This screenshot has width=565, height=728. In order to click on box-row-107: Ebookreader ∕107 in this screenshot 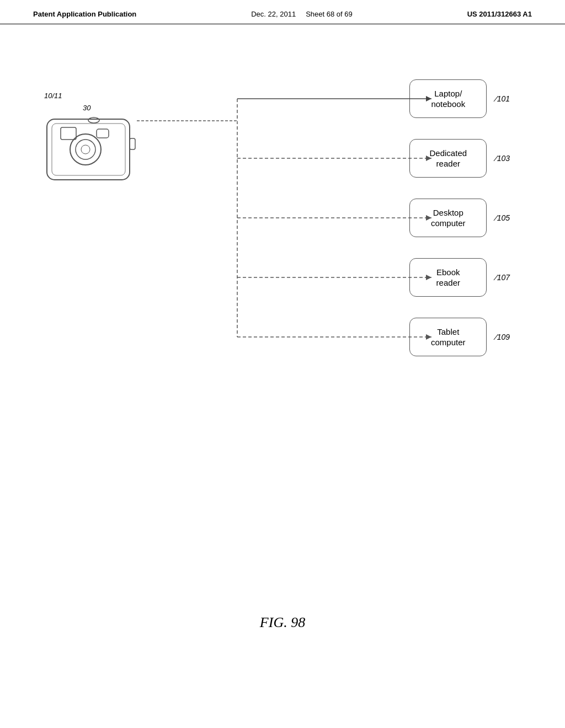, I will do `click(460, 277)`.